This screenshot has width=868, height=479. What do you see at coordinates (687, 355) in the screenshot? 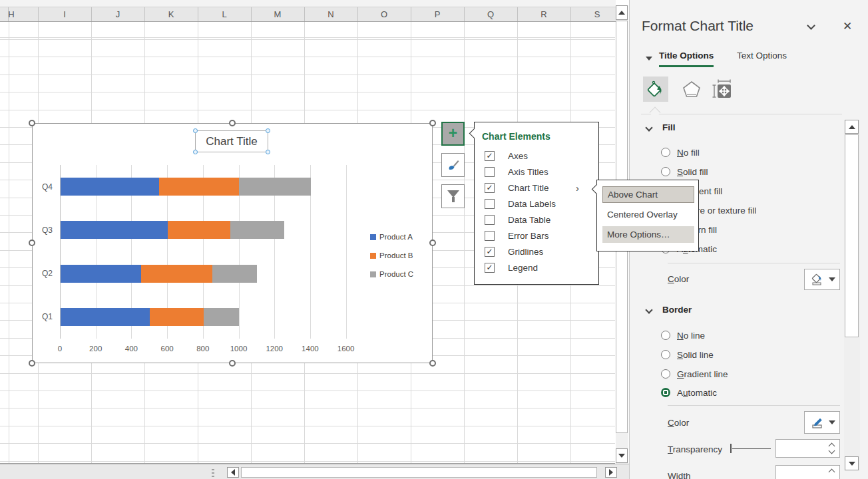
I see `border-option-solid-line: Solid line` at bounding box center [687, 355].